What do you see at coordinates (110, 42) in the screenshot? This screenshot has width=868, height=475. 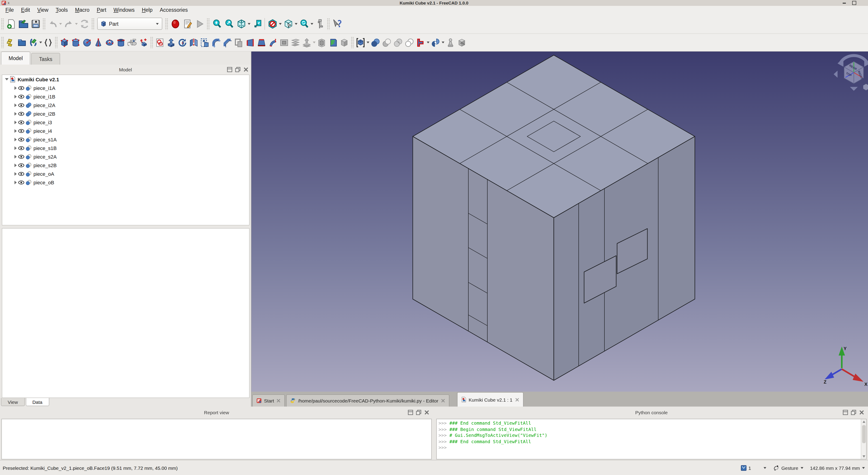 I see `torus-button` at bounding box center [110, 42].